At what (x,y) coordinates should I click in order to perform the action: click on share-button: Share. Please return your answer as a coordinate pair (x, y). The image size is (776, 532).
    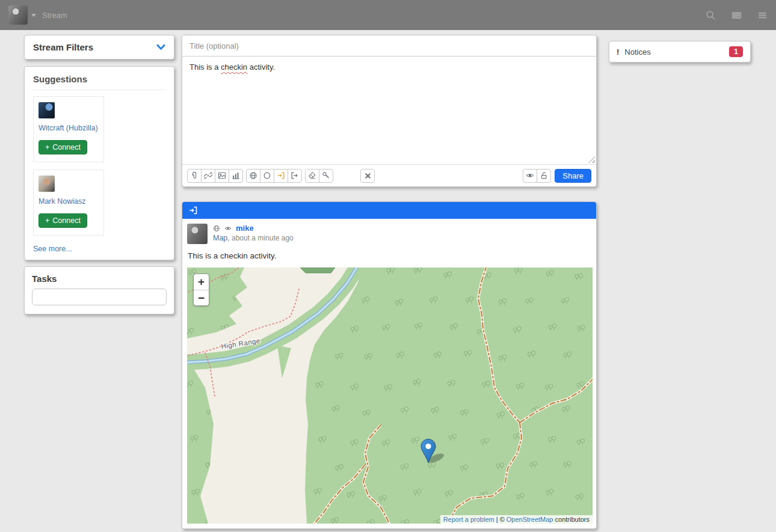
    Looking at the image, I should click on (573, 176).